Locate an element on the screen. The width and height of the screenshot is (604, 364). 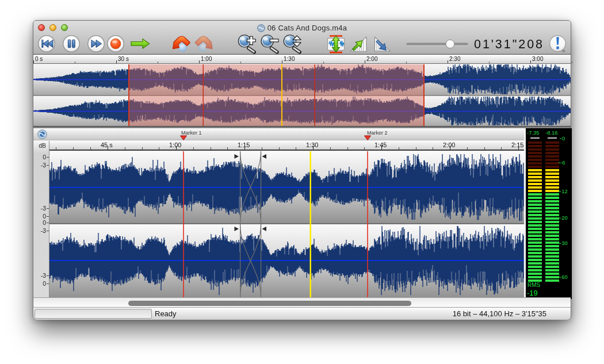
svg-text: -20 is located at coordinates (564, 217).